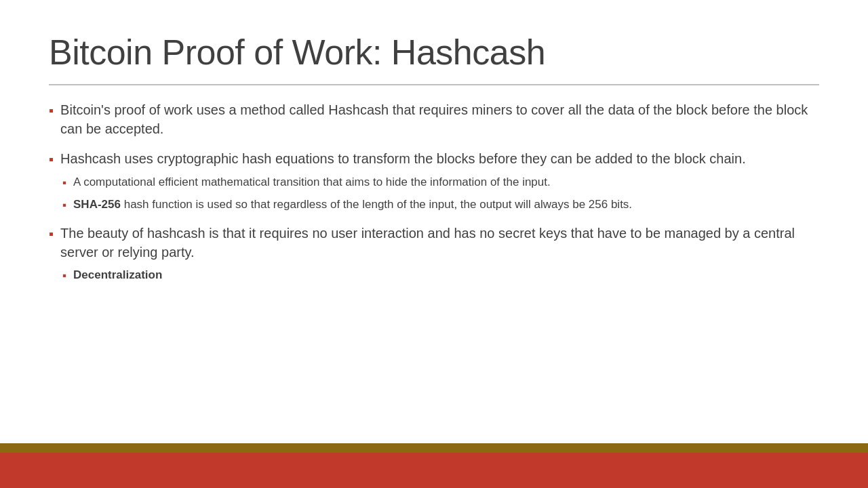 This screenshot has width=868, height=488. What do you see at coordinates (434, 448) in the screenshot?
I see `bottom-bar-accent` at bounding box center [434, 448].